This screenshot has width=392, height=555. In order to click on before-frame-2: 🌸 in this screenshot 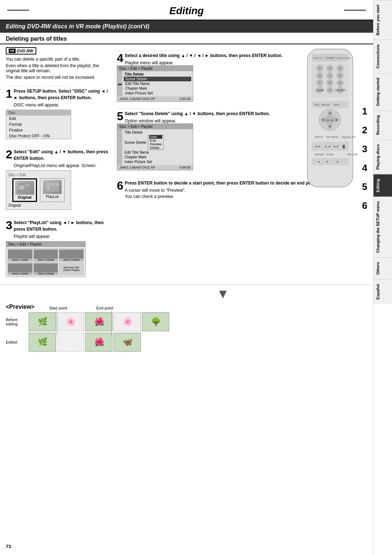, I will do `click(70, 322)`.